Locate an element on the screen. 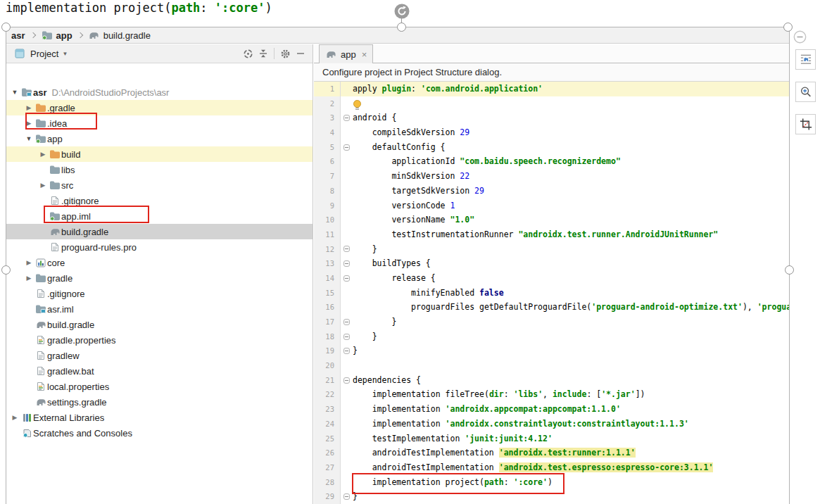 The image size is (820, 504). tree-item-proguard-rules-pro: proguard-rules.pro is located at coordinates (159, 247).